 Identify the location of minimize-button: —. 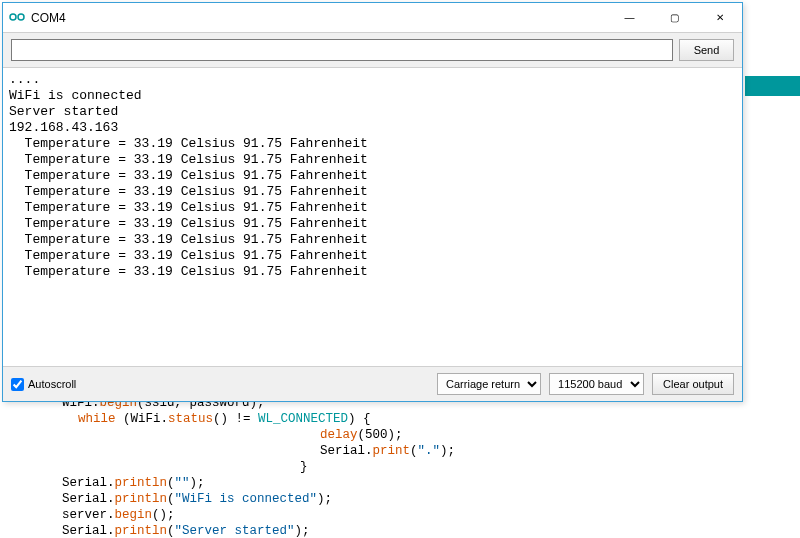
(630, 18).